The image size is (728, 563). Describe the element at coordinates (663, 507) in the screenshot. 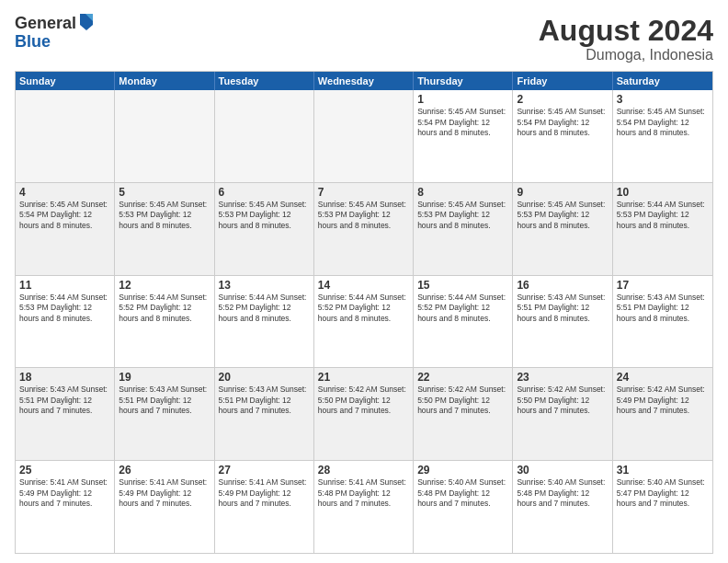

I see `cal-cell-4-6: 31Sunrise: 5:40 AM Sunset: 5:47 PM Dayli…` at that location.